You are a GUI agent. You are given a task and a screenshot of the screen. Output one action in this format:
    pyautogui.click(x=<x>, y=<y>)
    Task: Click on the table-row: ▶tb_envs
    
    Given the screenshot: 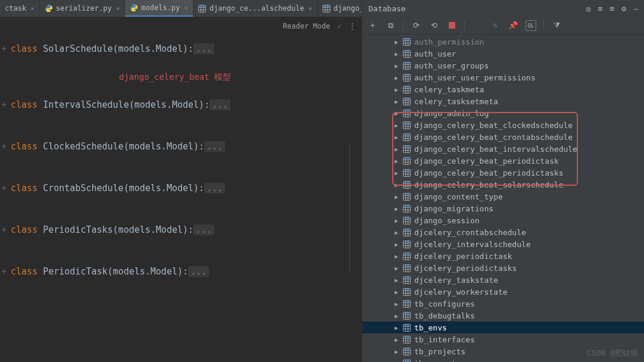 What is the action you would take?
    pyautogui.click(x=504, y=327)
    